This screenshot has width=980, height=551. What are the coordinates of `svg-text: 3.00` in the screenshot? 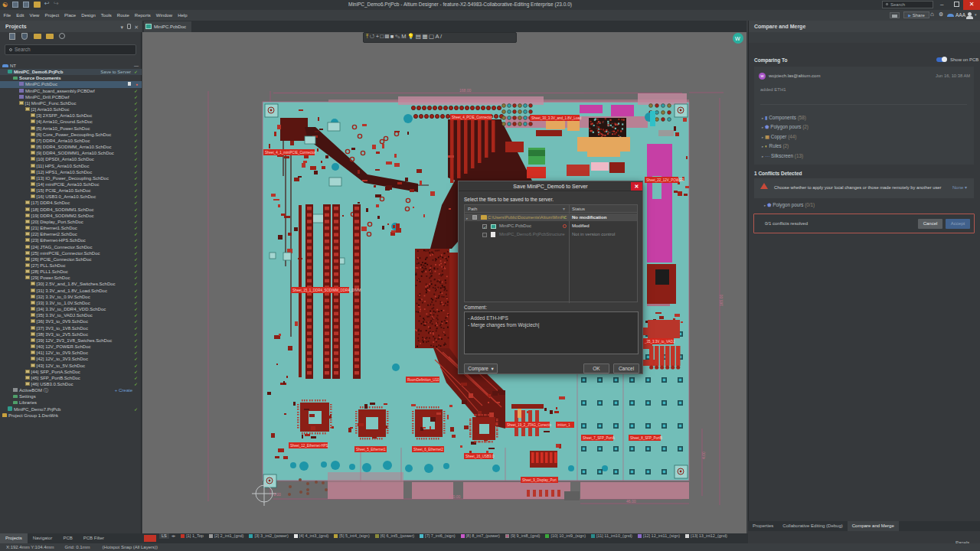 It's located at (277, 494).